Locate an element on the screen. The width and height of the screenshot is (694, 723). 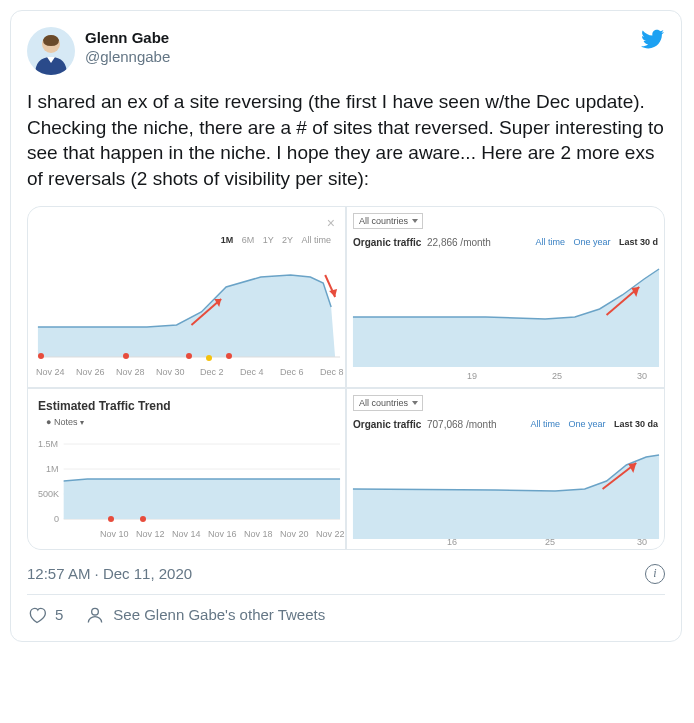
media-panel-1: × 1M 6M 1Y 2Y All time is located at coordinates (186, 297).